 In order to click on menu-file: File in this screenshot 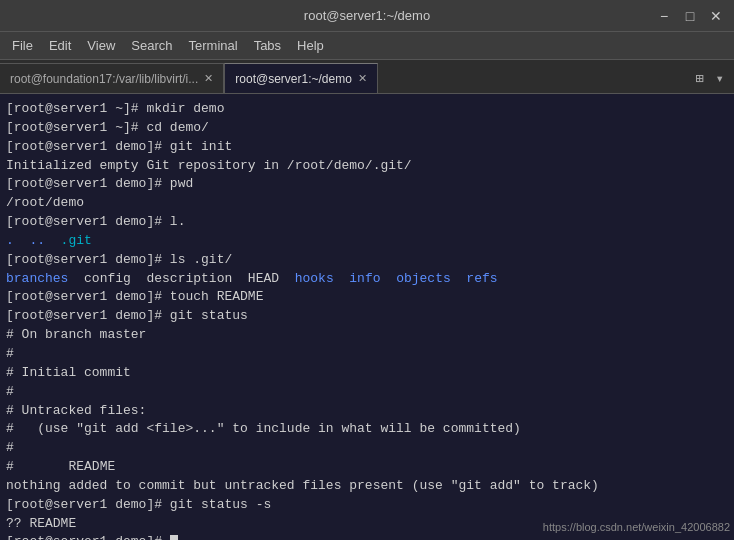, I will do `click(22, 46)`.